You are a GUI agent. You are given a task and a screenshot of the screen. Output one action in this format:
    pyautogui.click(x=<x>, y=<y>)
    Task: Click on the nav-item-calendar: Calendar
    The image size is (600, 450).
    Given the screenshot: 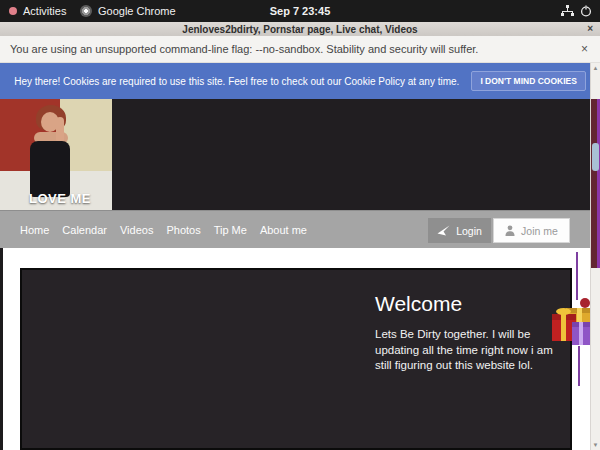 What is the action you would take?
    pyautogui.click(x=84, y=230)
    